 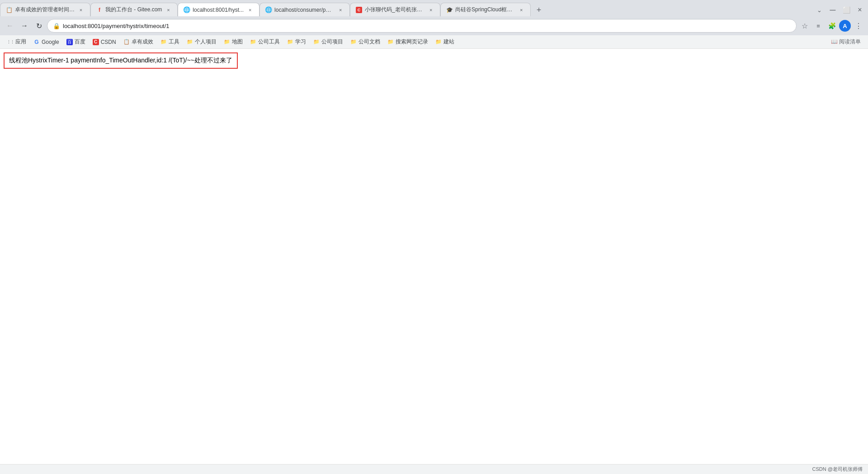 What do you see at coordinates (37, 42) in the screenshot?
I see `google-favicon: G` at bounding box center [37, 42].